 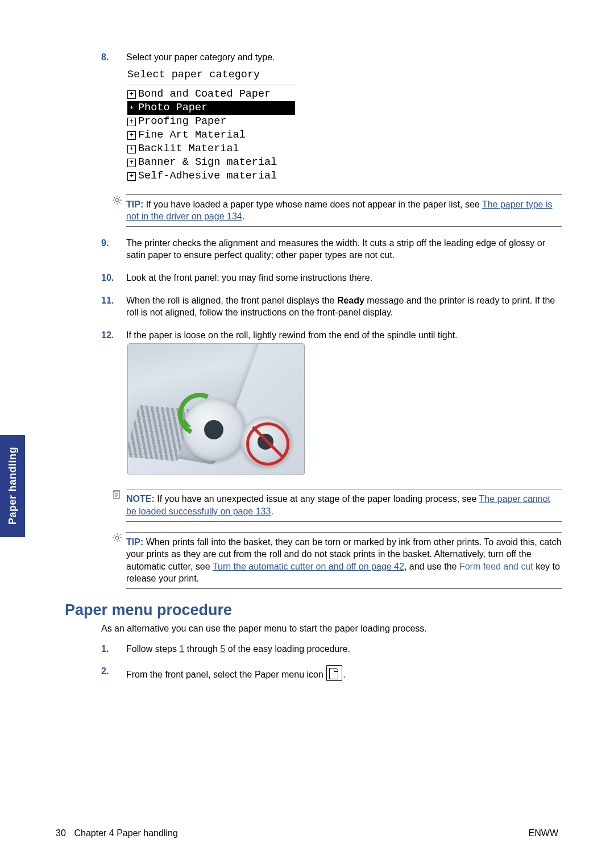 I want to click on footer-right: ENWW, so click(x=544, y=833).